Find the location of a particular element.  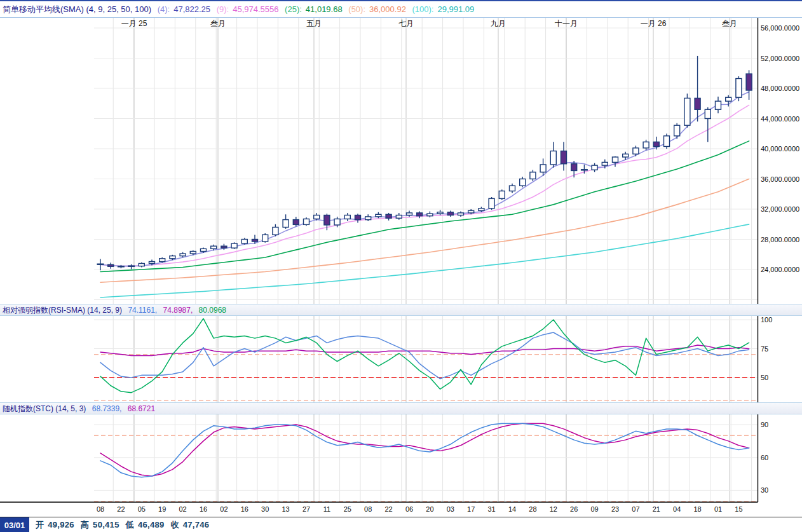

rsi14-value: 74.1161, is located at coordinates (142, 310).